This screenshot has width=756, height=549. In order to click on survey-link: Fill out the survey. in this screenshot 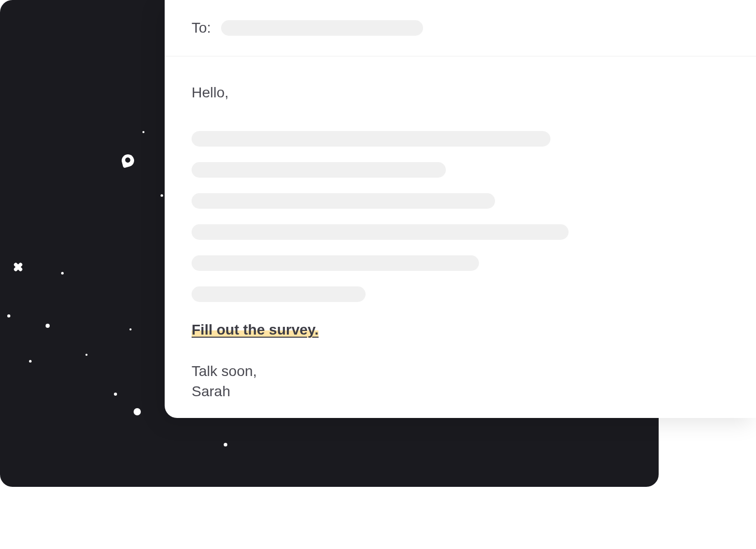, I will do `click(255, 329)`.